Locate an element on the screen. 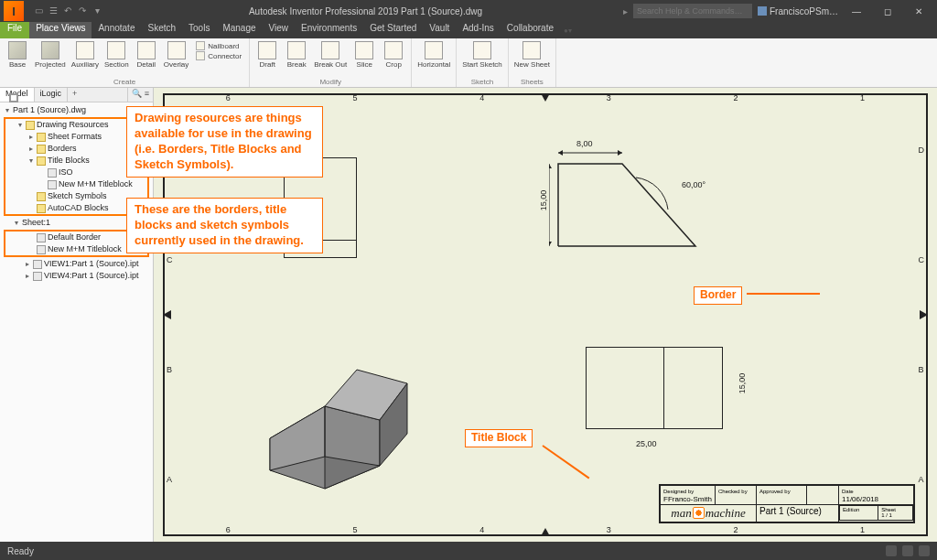 This screenshot has height=560, width=937. projected-label: Projected is located at coordinates (50, 64).